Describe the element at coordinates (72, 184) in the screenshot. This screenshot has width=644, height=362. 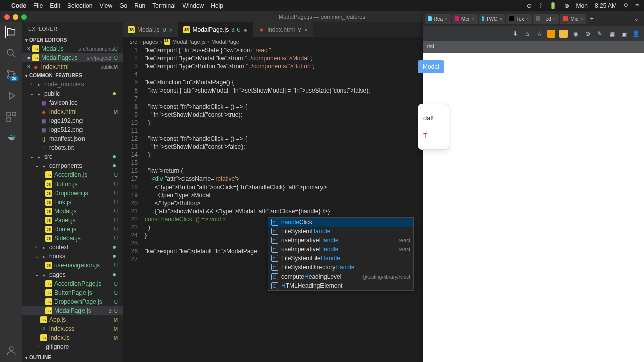
I see `file-item: JSButton.jsU` at that location.